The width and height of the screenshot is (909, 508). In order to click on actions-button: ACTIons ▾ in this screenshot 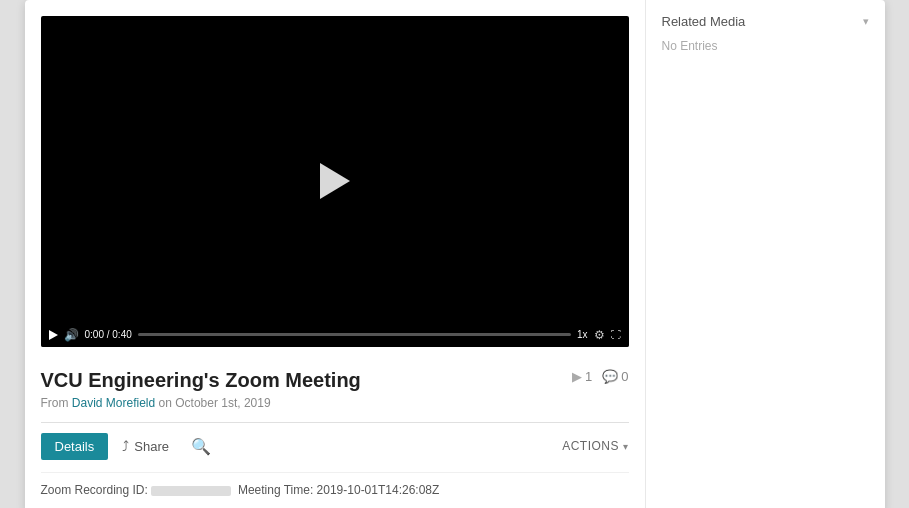, I will do `click(595, 446)`.